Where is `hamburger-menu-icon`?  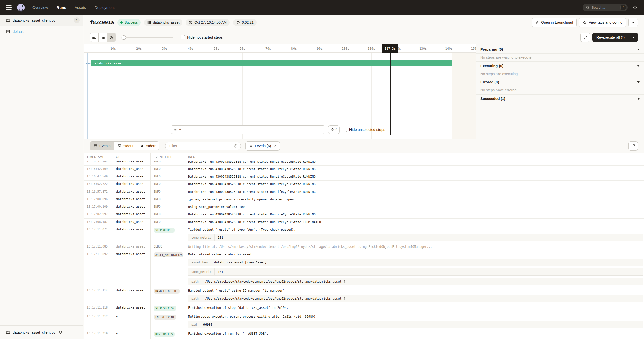
hamburger-menu-icon is located at coordinates (9, 8).